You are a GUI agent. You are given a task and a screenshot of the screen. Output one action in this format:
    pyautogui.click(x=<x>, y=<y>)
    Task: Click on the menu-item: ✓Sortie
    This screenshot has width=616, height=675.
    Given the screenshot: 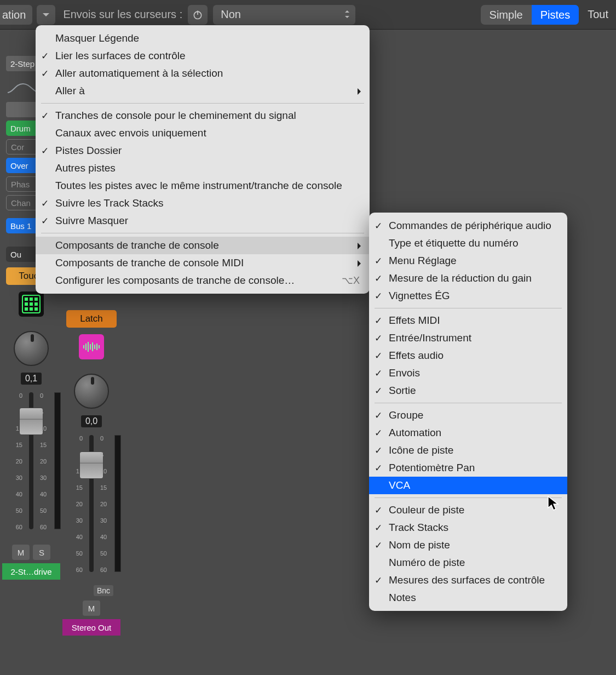 What is the action you would take?
    pyautogui.click(x=468, y=391)
    